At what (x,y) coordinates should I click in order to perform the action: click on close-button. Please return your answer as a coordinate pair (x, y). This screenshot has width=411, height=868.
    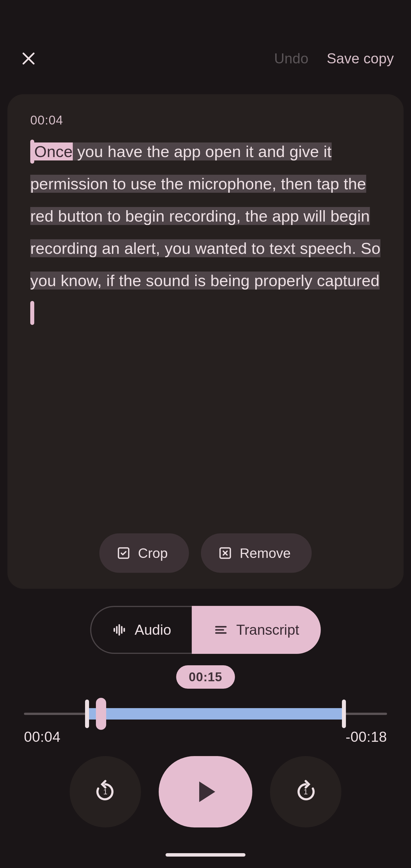
    Looking at the image, I should click on (29, 59).